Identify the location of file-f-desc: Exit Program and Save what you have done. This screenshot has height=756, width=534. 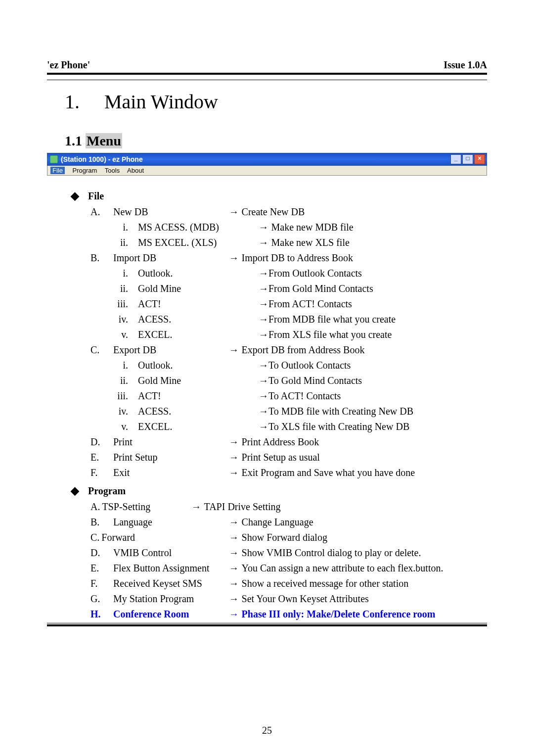
(328, 472).